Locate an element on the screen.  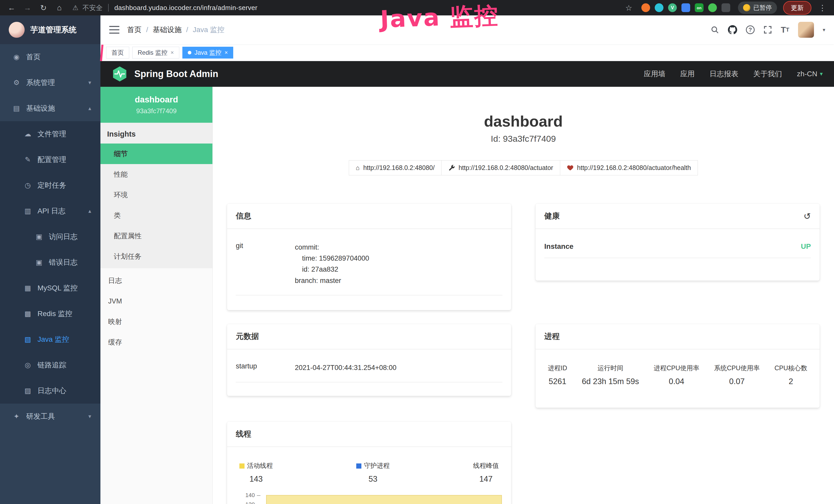
hamburger-icon is located at coordinates (114, 30).